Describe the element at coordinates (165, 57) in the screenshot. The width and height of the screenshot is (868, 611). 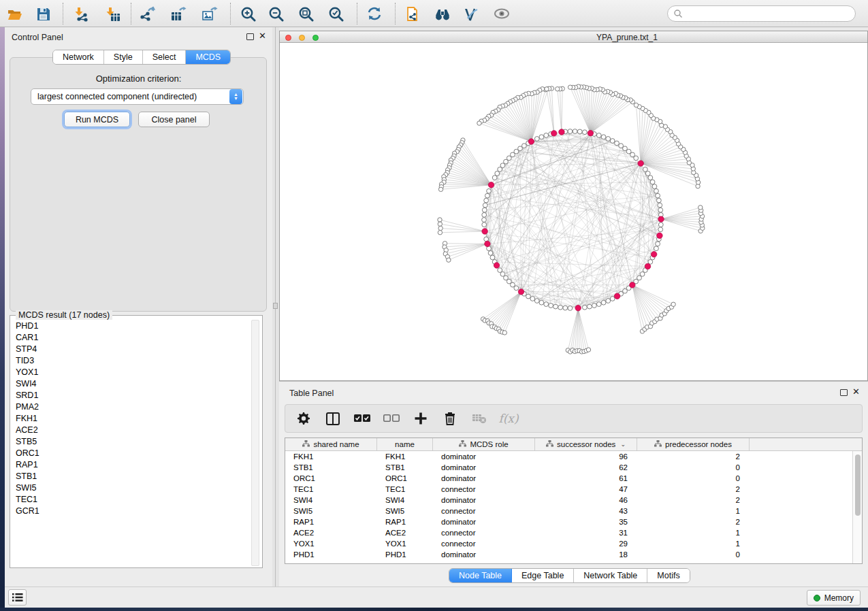
I see `tab-select: Select` at that location.